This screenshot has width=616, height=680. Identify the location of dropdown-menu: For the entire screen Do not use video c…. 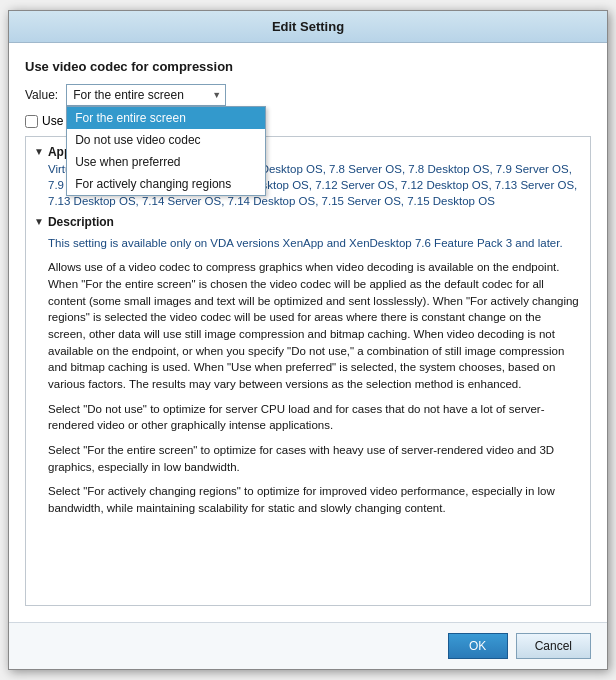
(166, 151).